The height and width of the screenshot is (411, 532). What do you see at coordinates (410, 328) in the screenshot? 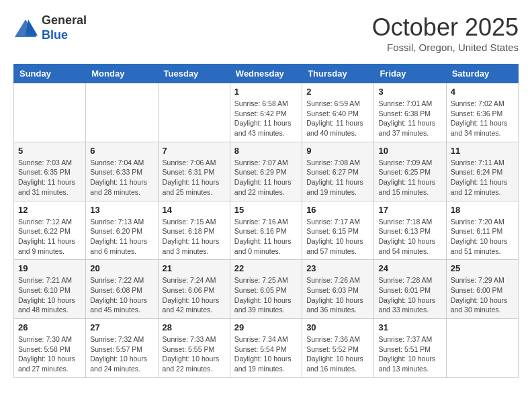
I see `day-number: 31` at bounding box center [410, 328].